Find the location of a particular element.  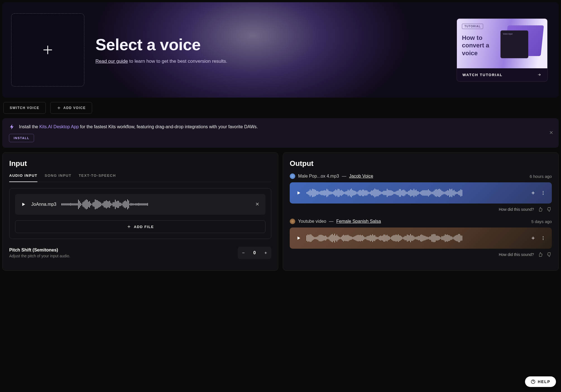

output-voice-link: Female Spanish Salsa is located at coordinates (359, 221).